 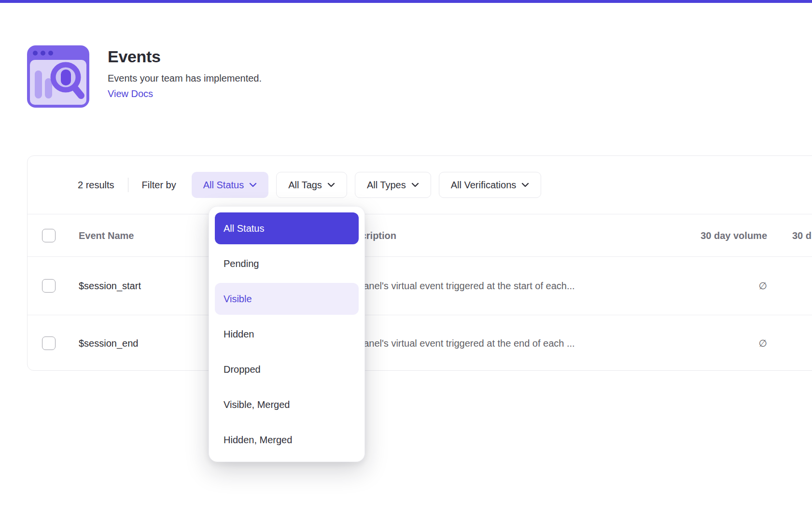 I want to click on table-row: $session_end Mixpanel's virtual event tr…, so click(x=420, y=343).